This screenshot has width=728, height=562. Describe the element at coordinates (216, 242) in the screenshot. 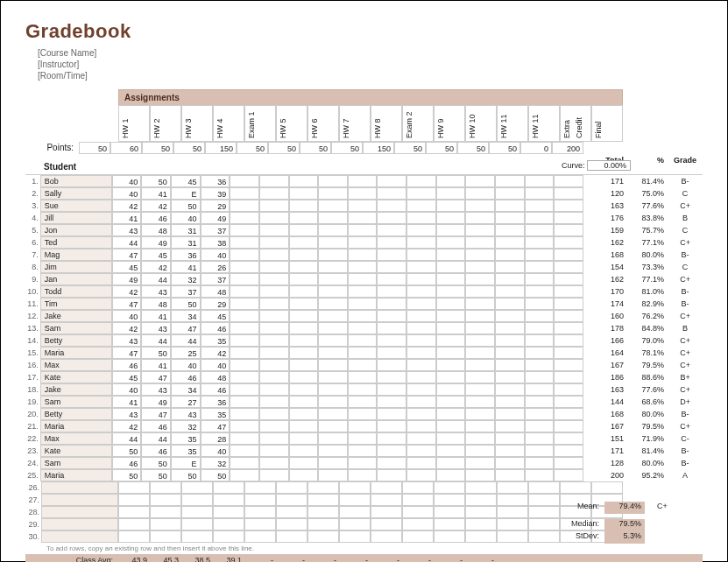

I see `score-cell: 38` at that location.